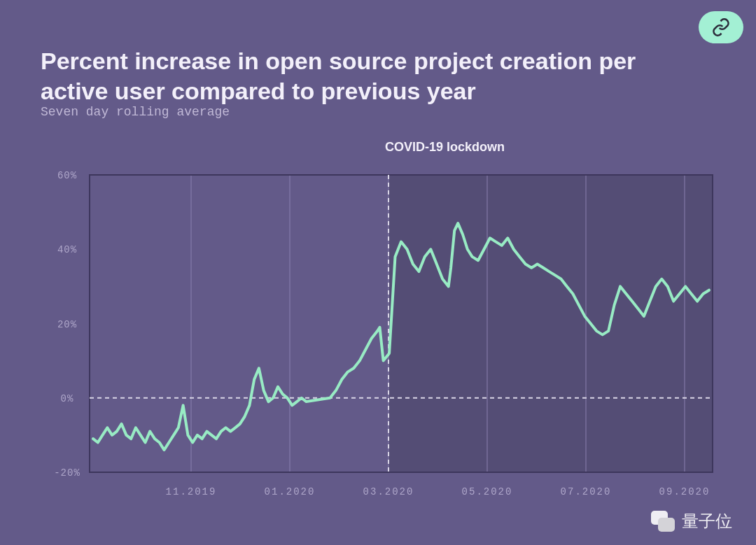 This screenshot has height=545, width=756. What do you see at coordinates (135, 112) in the screenshot?
I see `chart-subtitle: Seven day rolling average` at bounding box center [135, 112].